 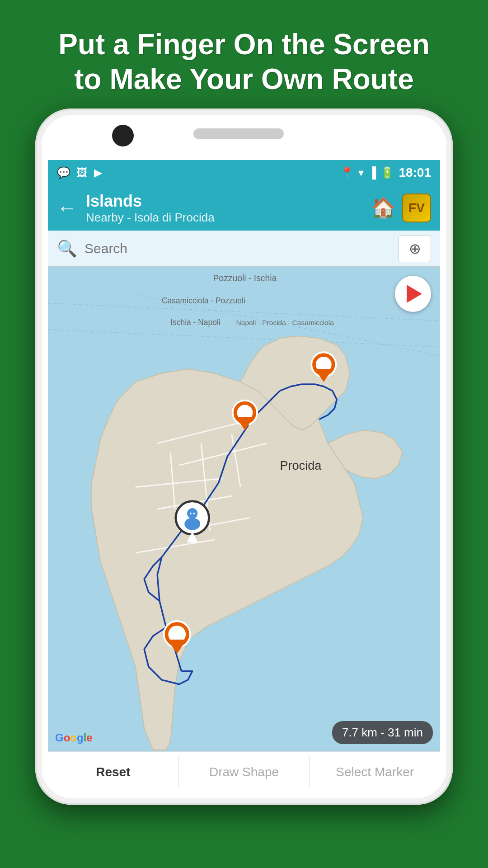 I want to click on play-button, so click(x=413, y=294).